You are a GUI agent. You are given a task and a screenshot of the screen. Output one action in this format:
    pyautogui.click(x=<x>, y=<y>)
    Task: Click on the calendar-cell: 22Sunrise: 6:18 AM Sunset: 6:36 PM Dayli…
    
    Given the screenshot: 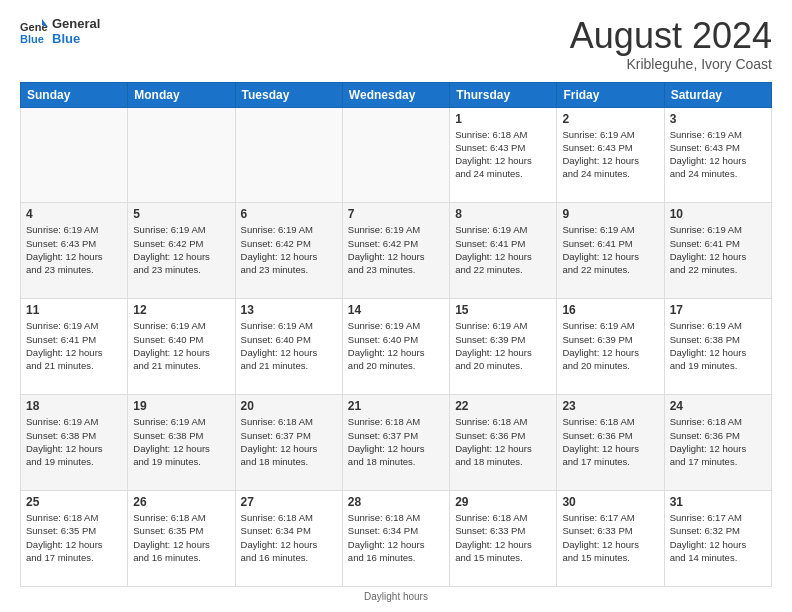 What is the action you would take?
    pyautogui.click(x=504, y=443)
    